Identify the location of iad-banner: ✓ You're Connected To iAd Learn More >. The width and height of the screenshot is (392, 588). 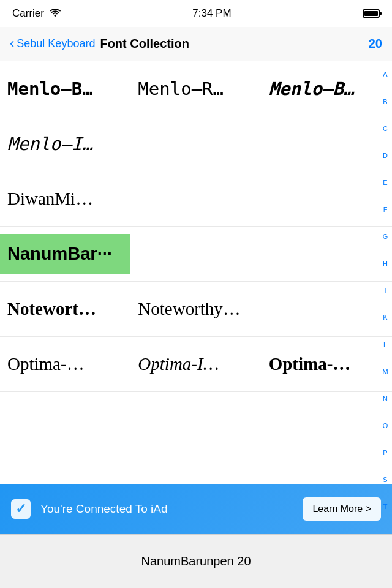
(196, 509).